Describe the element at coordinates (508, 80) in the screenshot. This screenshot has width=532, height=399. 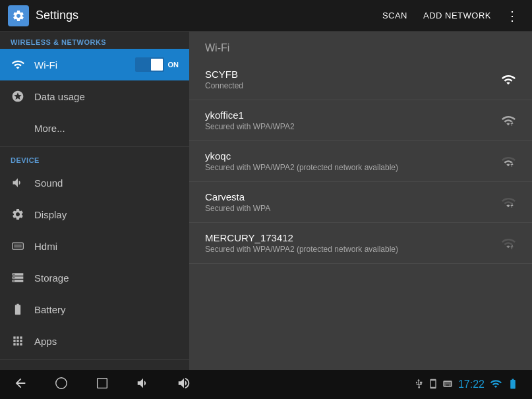
I see `wifi-signal-scyfb` at that location.